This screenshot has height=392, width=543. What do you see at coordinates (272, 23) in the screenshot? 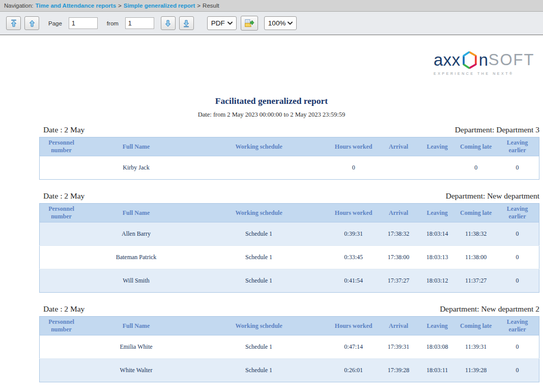
I see `report-toolbar: Page from PDF 100%` at bounding box center [272, 23].